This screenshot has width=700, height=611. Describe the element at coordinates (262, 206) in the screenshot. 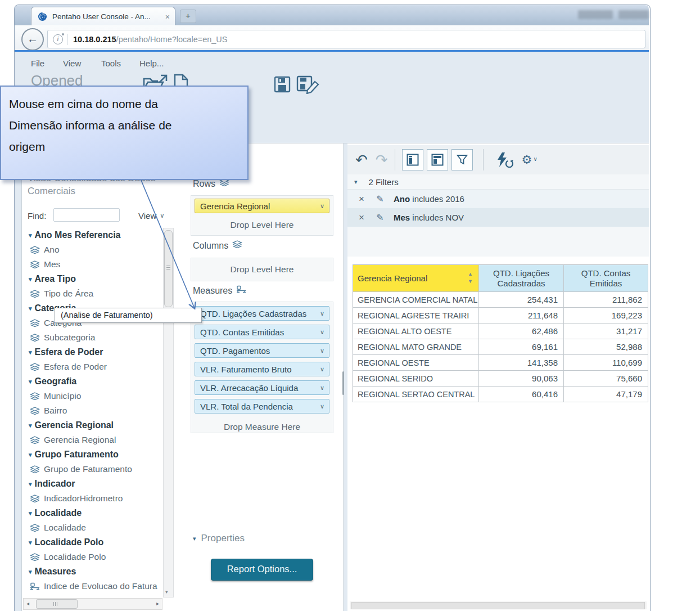

I see `row-level-chip: Gerencia Regional∨` at that location.